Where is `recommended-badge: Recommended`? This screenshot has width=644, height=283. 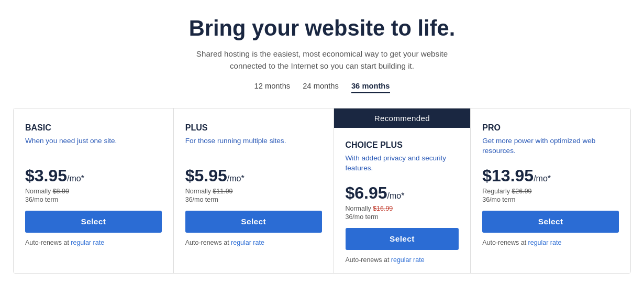 recommended-badge: Recommended is located at coordinates (402, 118).